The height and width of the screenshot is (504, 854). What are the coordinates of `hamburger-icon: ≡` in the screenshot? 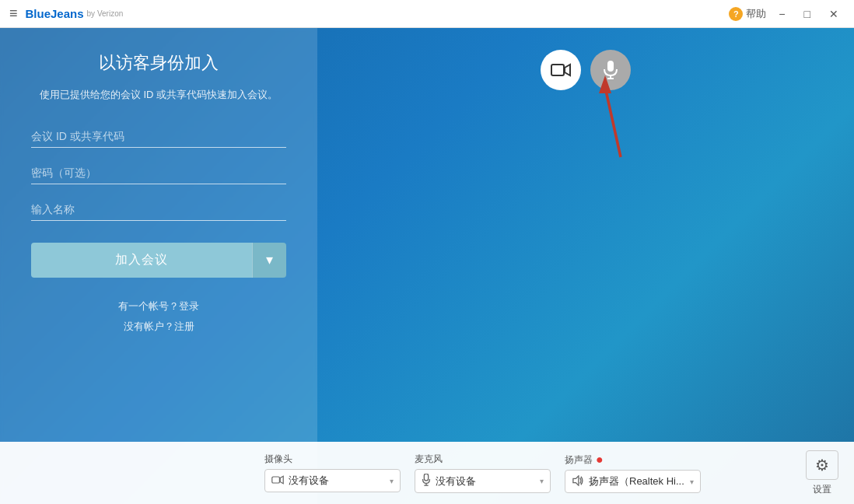 It's located at (14, 14).